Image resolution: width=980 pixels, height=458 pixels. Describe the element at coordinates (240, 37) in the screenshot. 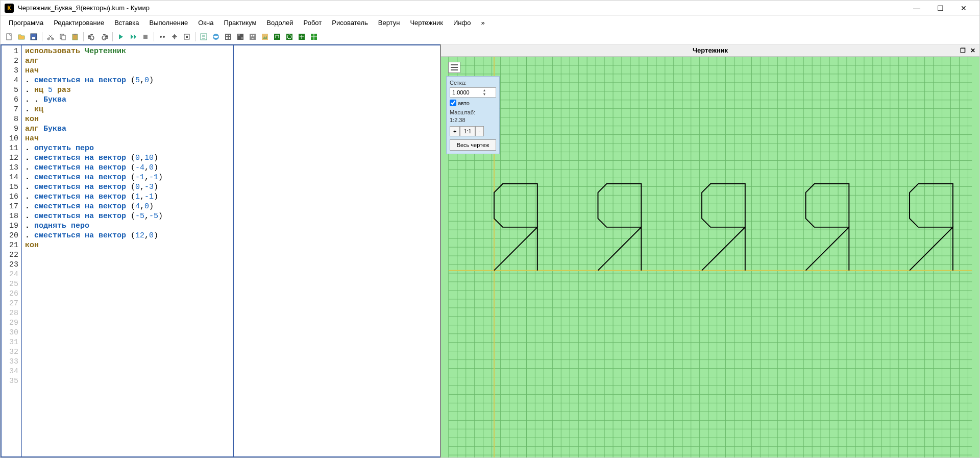

I see `m4-icon` at that location.